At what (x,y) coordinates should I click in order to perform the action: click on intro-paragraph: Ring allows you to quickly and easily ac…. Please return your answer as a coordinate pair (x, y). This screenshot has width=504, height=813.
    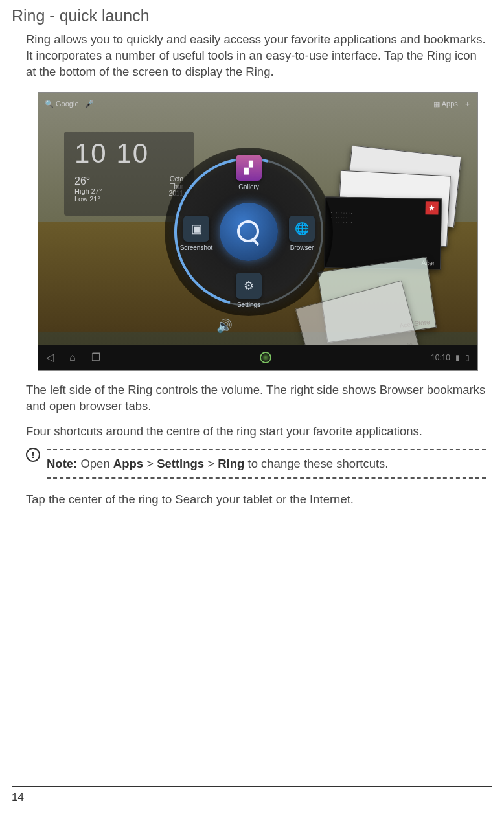
    Looking at the image, I should click on (256, 56).